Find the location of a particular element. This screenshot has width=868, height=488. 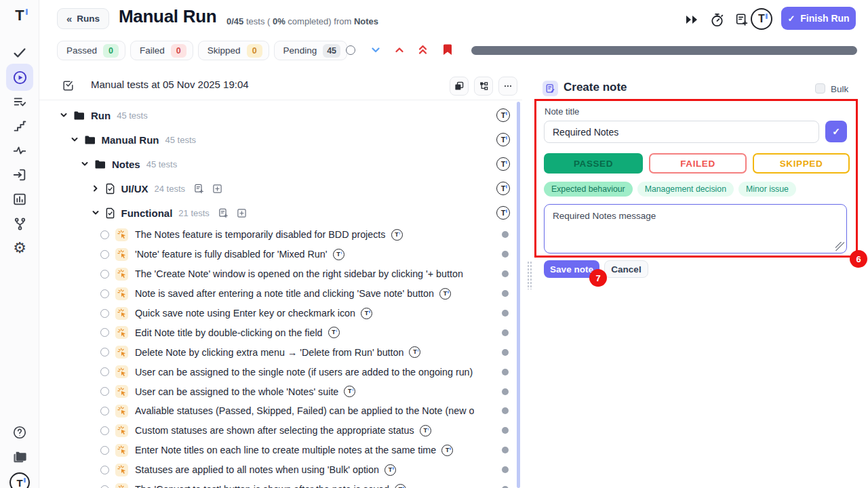

status-filter-chip: Pending 45 is located at coordinates (311, 50).